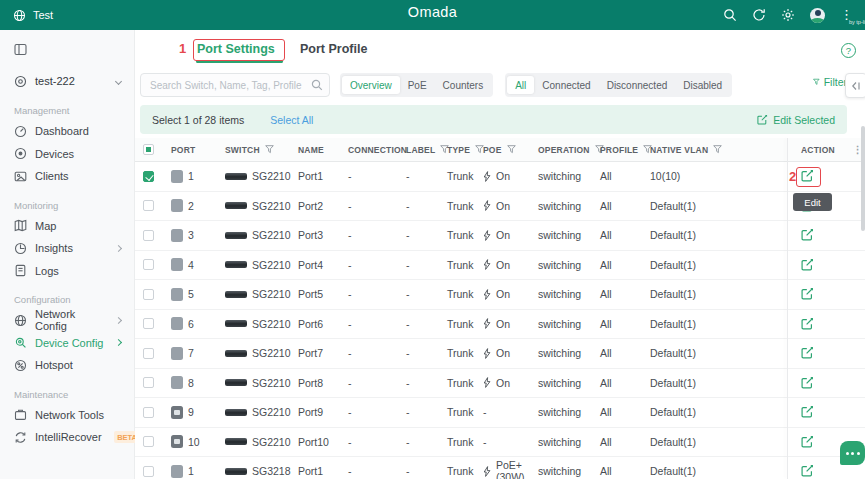 The width and height of the screenshot is (865, 479). I want to click on settings-gear-icon, so click(788, 15).